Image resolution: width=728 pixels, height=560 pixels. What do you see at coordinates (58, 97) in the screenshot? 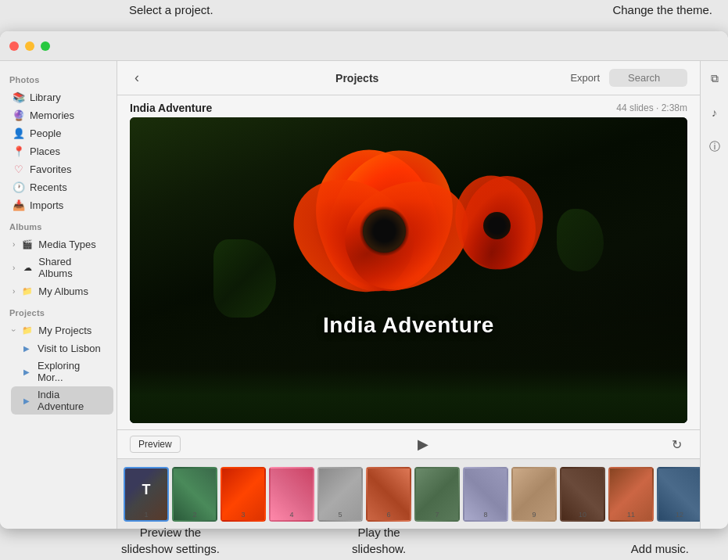
I see `sidebar-item-library: 📚 Library` at bounding box center [58, 97].